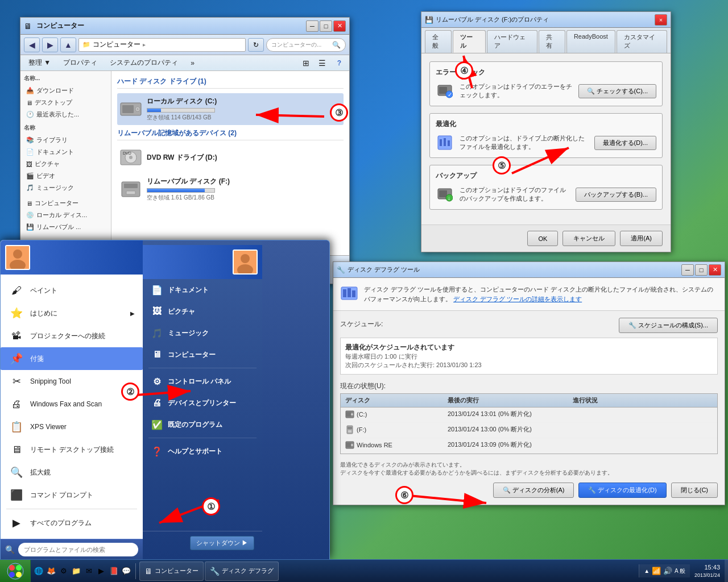 The height and width of the screenshot is (582, 728). I want to click on optimize-button: 最適化する(D)..., so click(626, 143).